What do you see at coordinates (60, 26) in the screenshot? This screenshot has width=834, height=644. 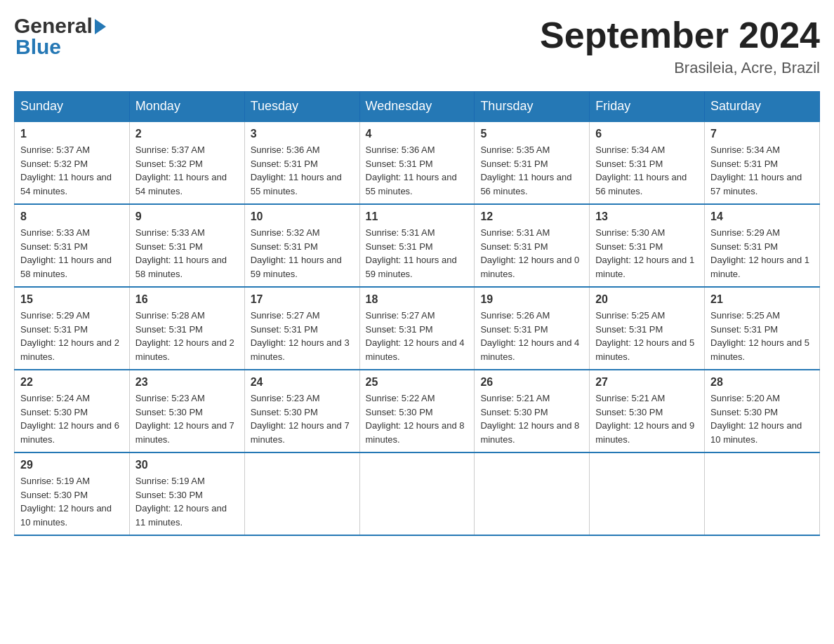 I see `logo-line1: General` at bounding box center [60, 26].